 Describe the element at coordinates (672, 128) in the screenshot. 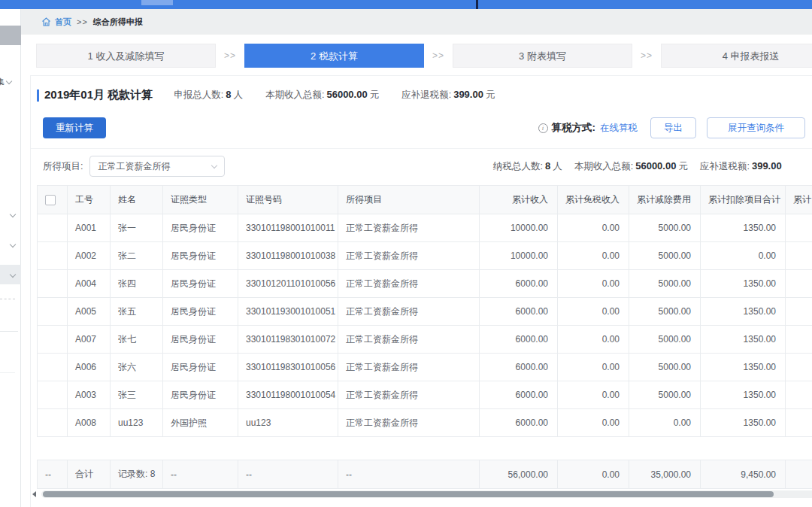

I see `toolbar-right: i 算税方式: 在线算税 导出 展开查询条件` at that location.